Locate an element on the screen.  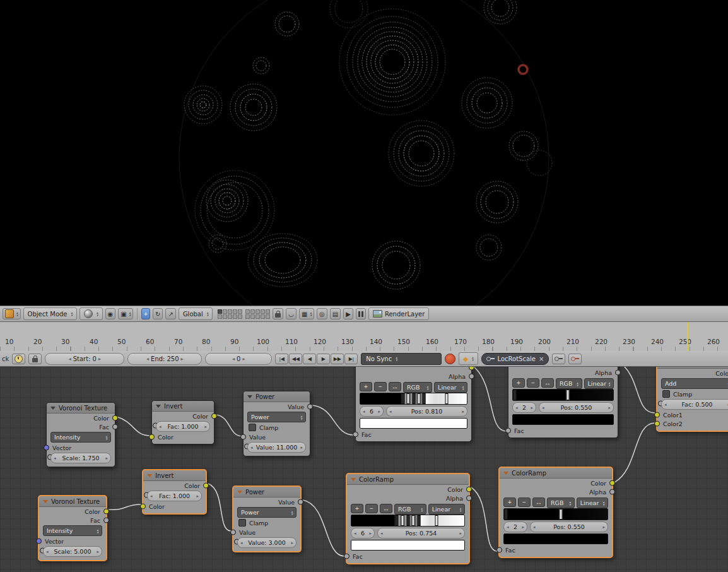
transform-orientation-select: Global▴▾ is located at coordinates (196, 314).